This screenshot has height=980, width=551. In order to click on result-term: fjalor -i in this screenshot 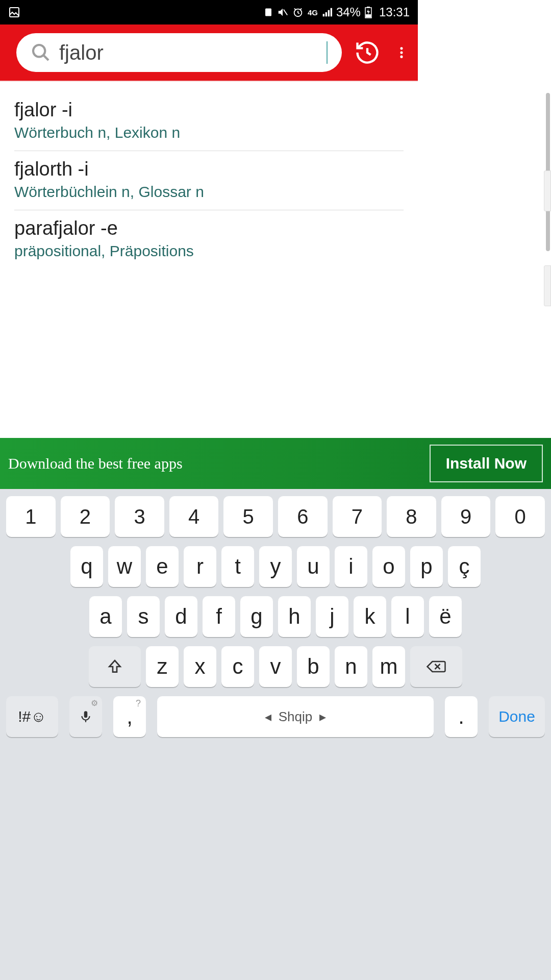, I will do `click(209, 110)`.